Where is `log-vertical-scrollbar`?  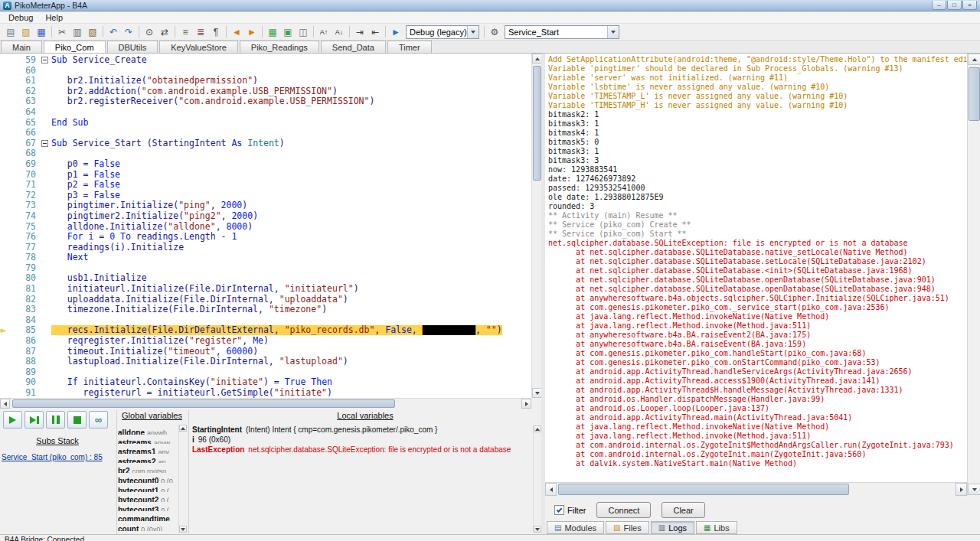
log-vertical-scrollbar is located at coordinates (974, 274).